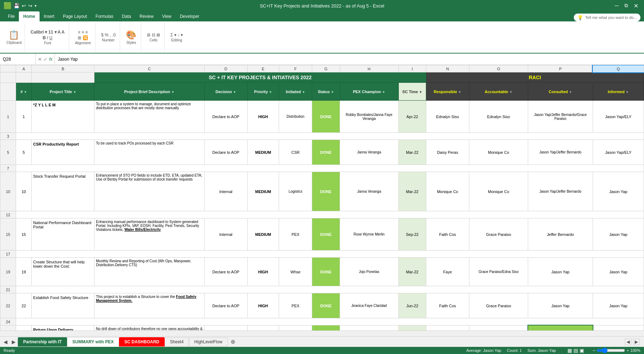 The height and width of the screenshot is (354, 644). What do you see at coordinates (226, 69) in the screenshot?
I see `col-d-header: D` at bounding box center [226, 69].